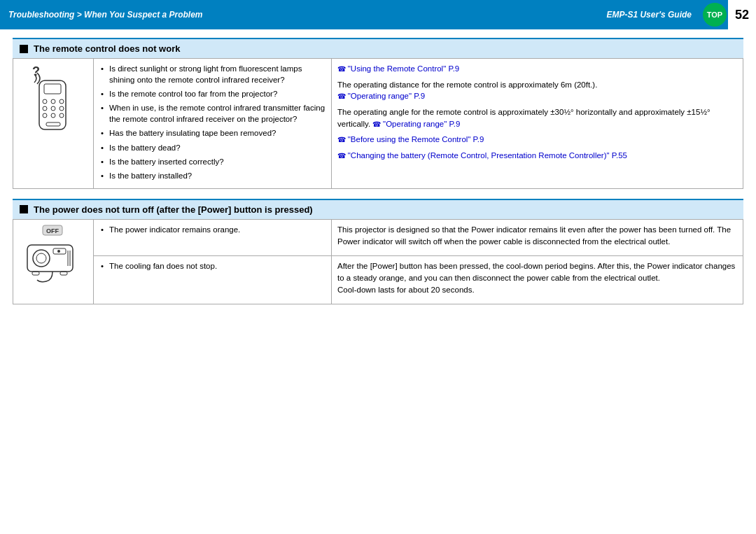 Image resolution: width=756 pixels, height=534 pixels. What do you see at coordinates (649, 15) in the screenshot?
I see `guide-title: EMP-S1 User's Guide` at bounding box center [649, 15].